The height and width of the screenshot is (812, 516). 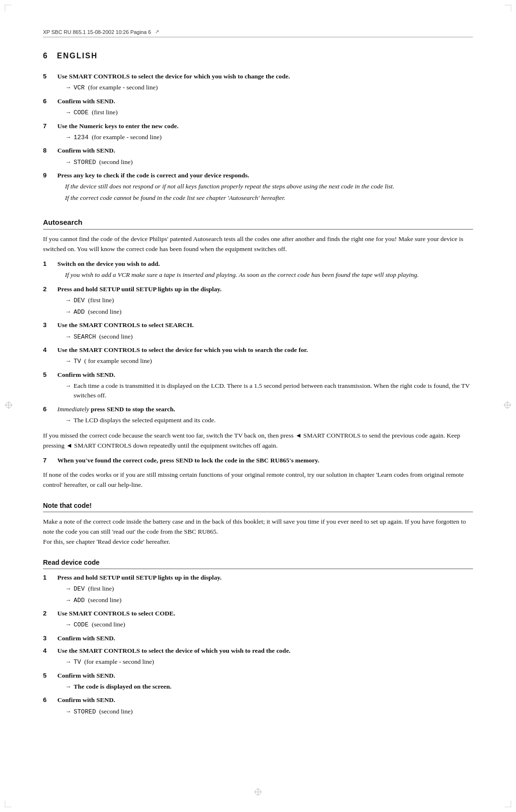 I want to click on step-8-content: Confirm with SEND. → STORED (second line…, so click(x=265, y=157).